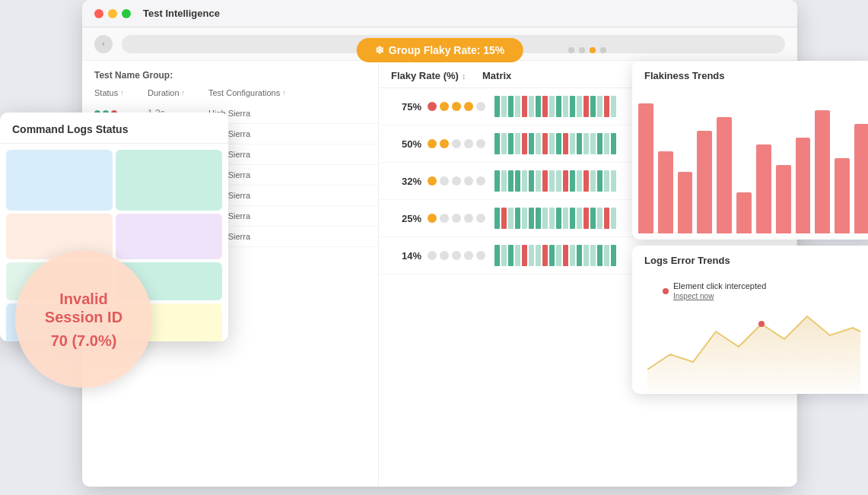  Describe the element at coordinates (99, 14) in the screenshot. I see `close-button` at that location.